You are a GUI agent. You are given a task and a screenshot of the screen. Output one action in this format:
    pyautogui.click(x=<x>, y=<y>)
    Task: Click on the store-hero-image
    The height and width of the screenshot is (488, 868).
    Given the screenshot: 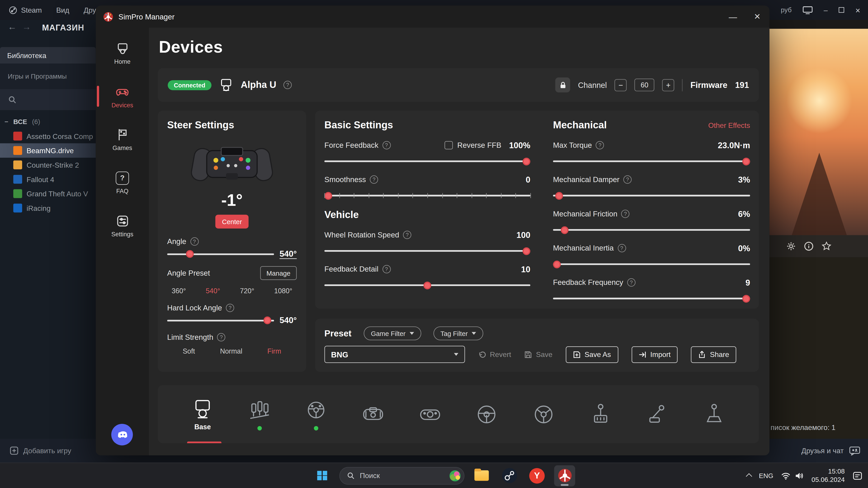 What is the action you would take?
    pyautogui.click(x=819, y=132)
    